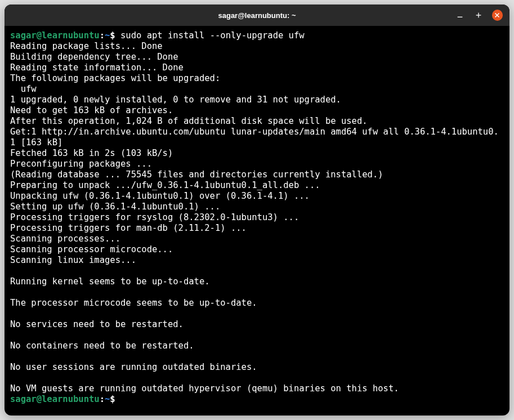 Image resolution: width=514 pixels, height=420 pixels. I want to click on plus-icon, so click(479, 15).